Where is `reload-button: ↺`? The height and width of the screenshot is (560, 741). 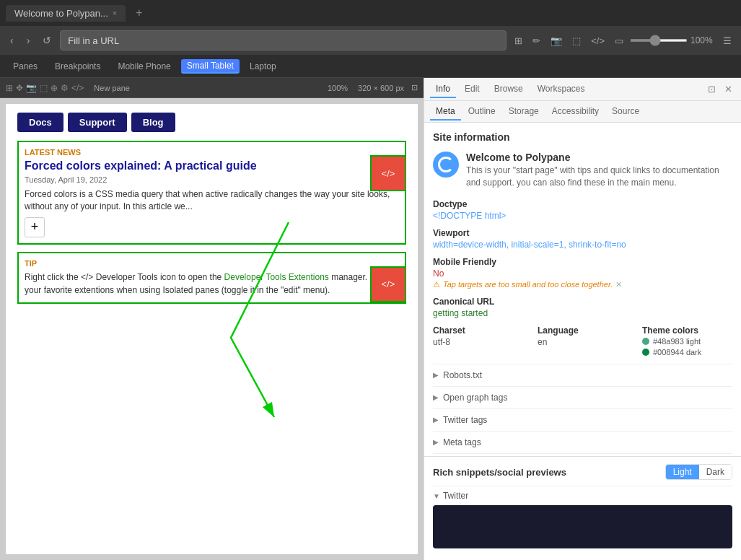 reload-button: ↺ is located at coordinates (47, 40).